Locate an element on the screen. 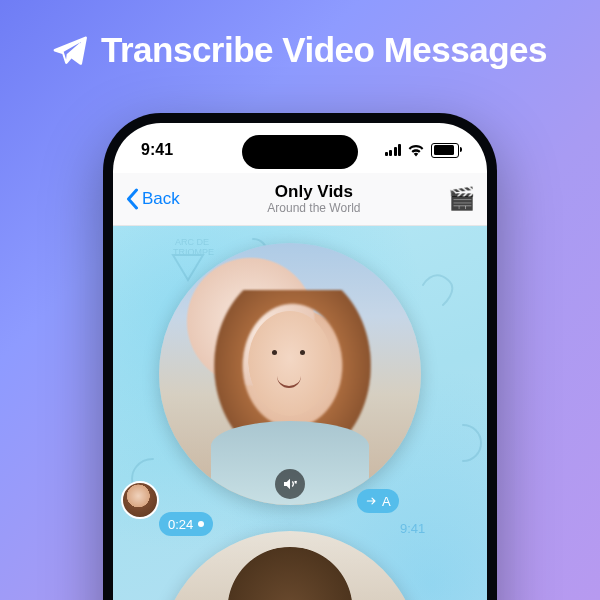 The height and width of the screenshot is (600, 600). banner-title: Transcribe Video Messages is located at coordinates (324, 50).